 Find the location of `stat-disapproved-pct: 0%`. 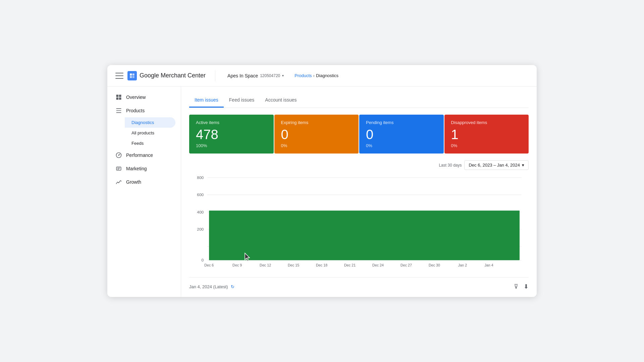

stat-disapproved-pct: 0% is located at coordinates (487, 145).